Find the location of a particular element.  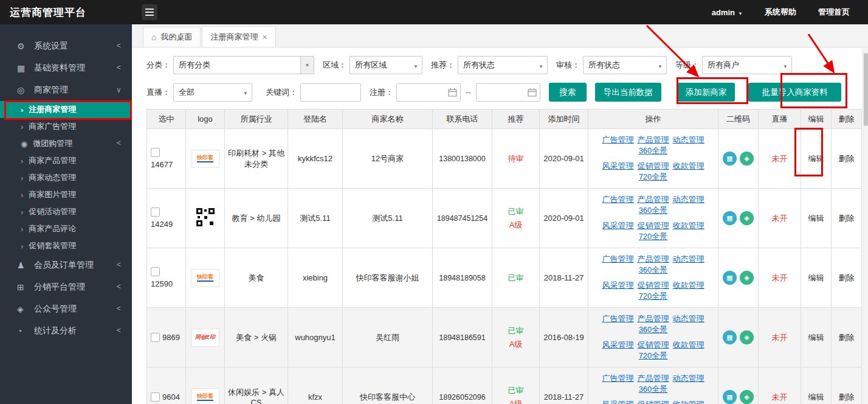

sidebar-item-system-settings: 系统设置 < is located at coordinates (66, 46).